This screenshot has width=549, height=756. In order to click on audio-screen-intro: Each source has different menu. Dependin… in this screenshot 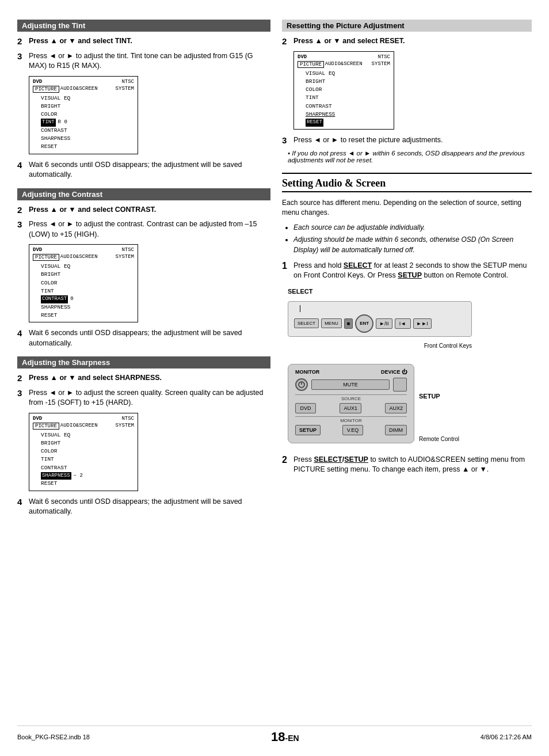, I will do `click(407, 208)`.